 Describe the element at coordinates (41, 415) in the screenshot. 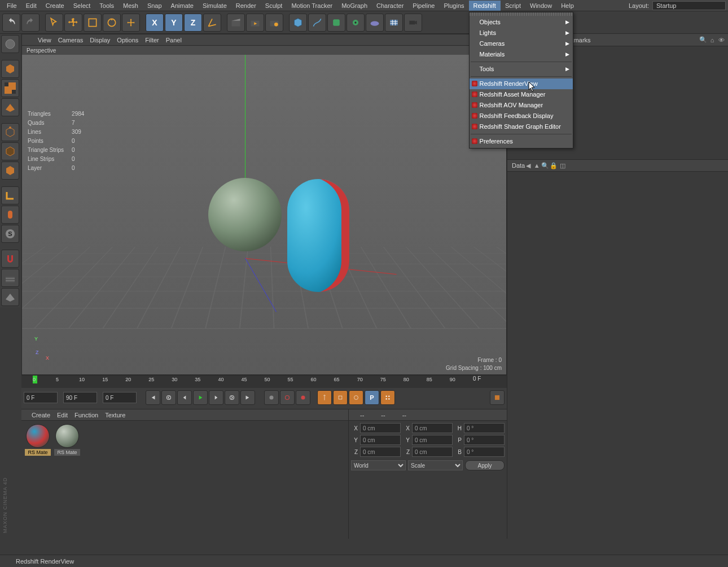

I see `mat-menu-create: Create` at that location.